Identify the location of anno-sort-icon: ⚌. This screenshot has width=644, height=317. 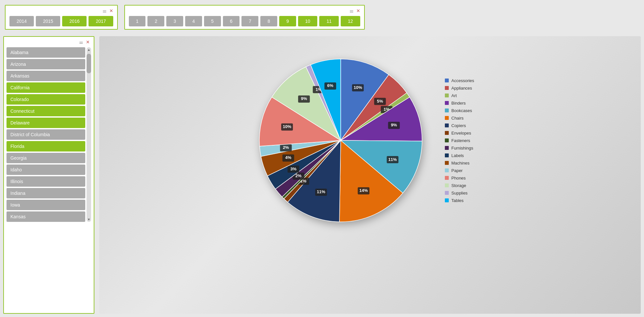
(105, 11).